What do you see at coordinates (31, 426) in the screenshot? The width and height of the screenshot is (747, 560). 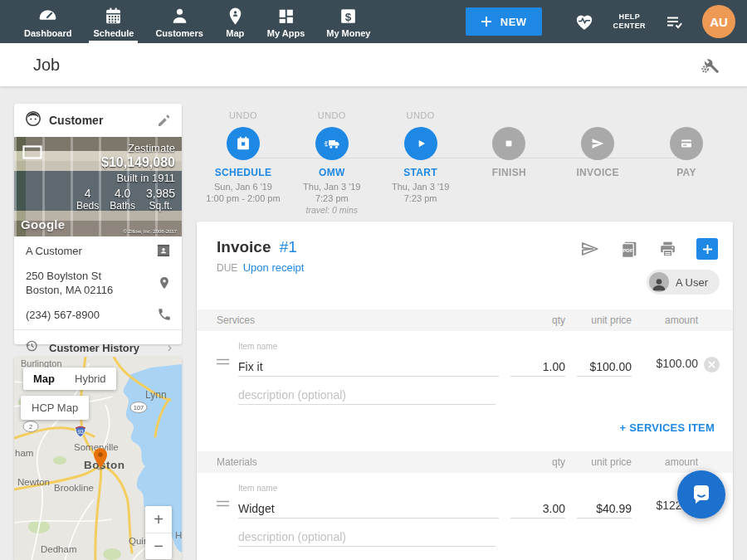 I see `route-2-number: 2` at bounding box center [31, 426].